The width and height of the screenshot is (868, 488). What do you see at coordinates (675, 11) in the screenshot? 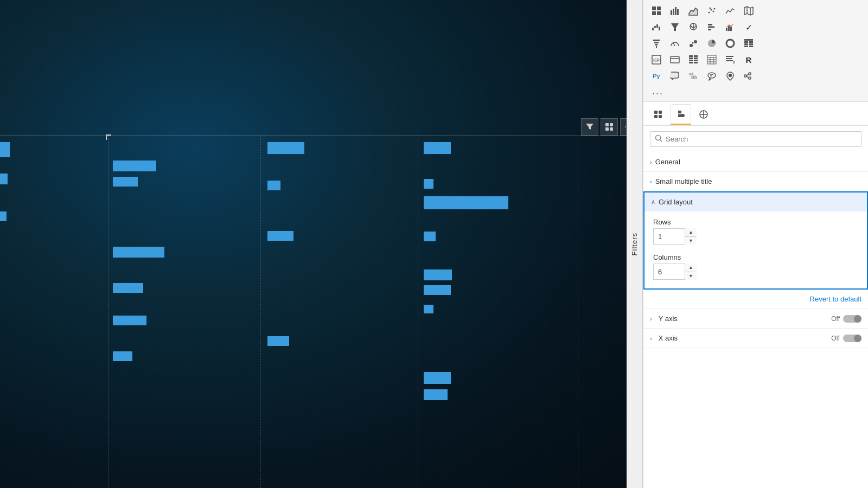
I see `icon-bar-chart` at bounding box center [675, 11].